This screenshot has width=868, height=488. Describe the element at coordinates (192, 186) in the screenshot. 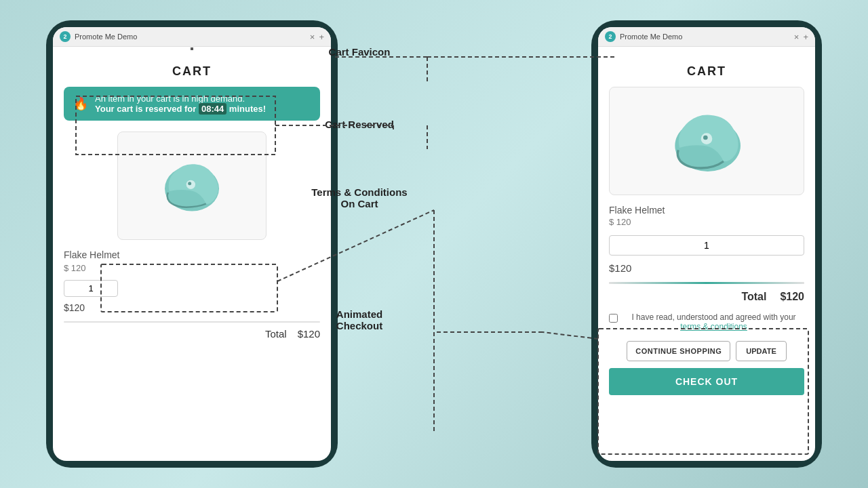

I see `left-product-image` at that location.